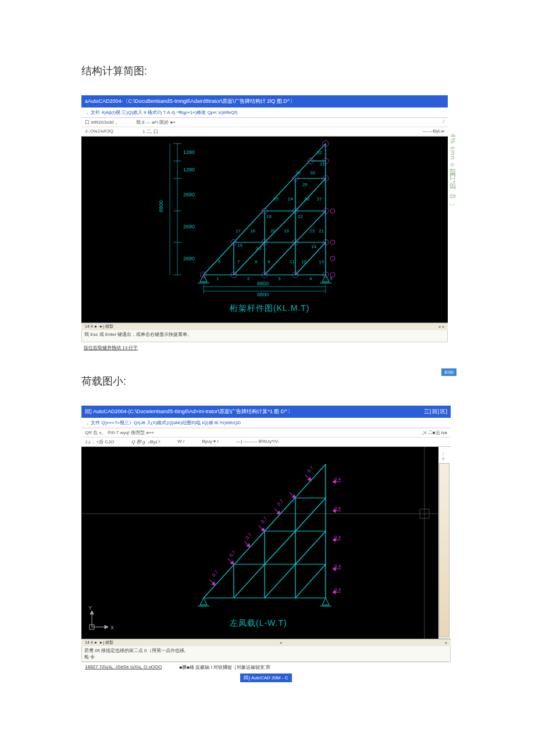  I want to click on side-palette-2: ；？, so click(445, 543).